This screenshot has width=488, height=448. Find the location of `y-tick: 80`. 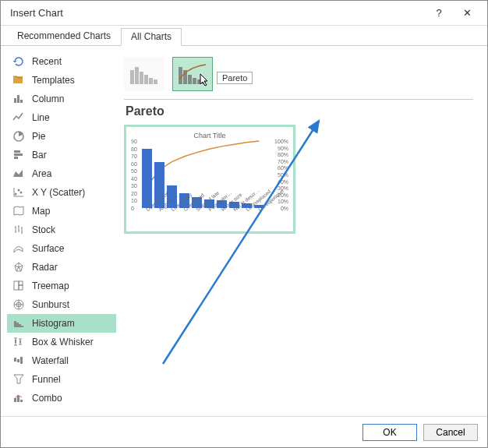

y-tick: 80 is located at coordinates (134, 148).